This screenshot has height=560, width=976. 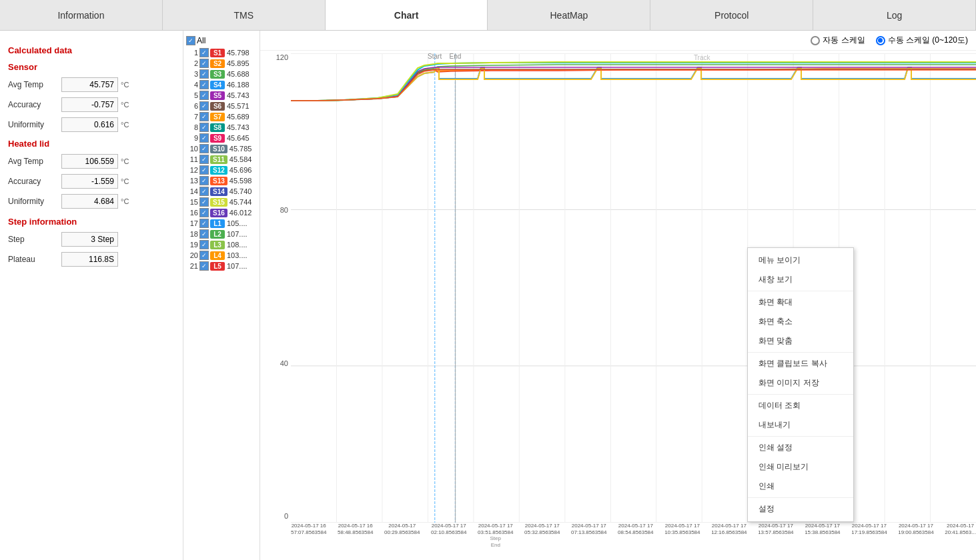 What do you see at coordinates (881, 41) in the screenshot?
I see `manual-scale-radio` at bounding box center [881, 41].